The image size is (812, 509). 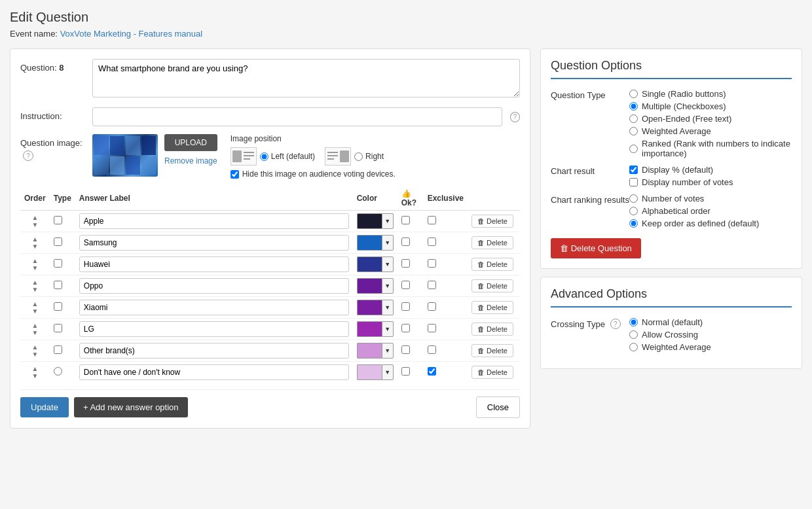 I want to click on close-button: Close, so click(x=498, y=407).